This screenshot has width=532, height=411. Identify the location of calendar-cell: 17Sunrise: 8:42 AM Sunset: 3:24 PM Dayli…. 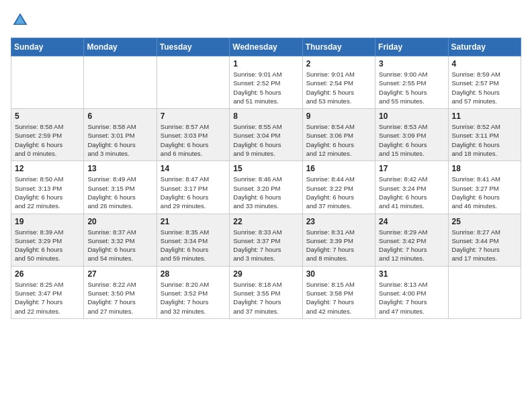
(412, 187).